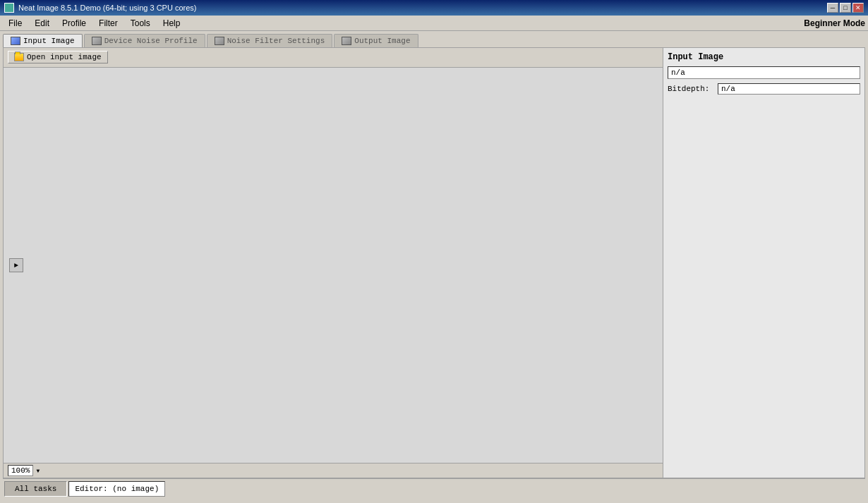  I want to click on tab-output-icon, so click(346, 41).